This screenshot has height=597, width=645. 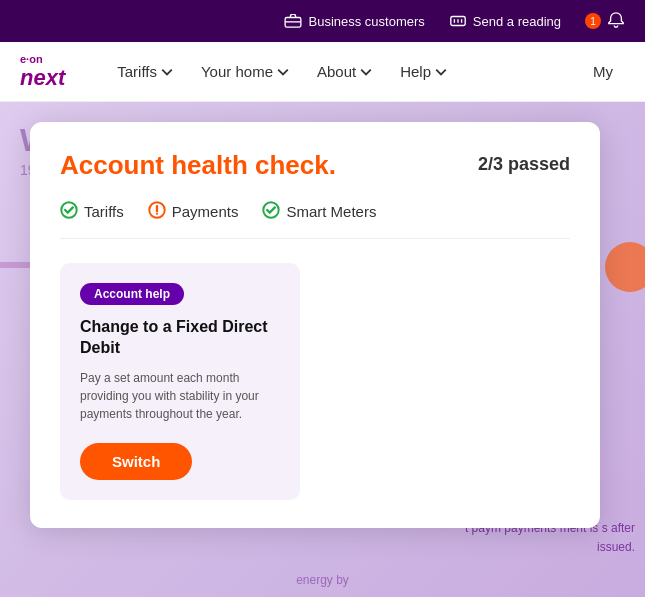 I want to click on logo: e·on next, so click(x=42, y=72).